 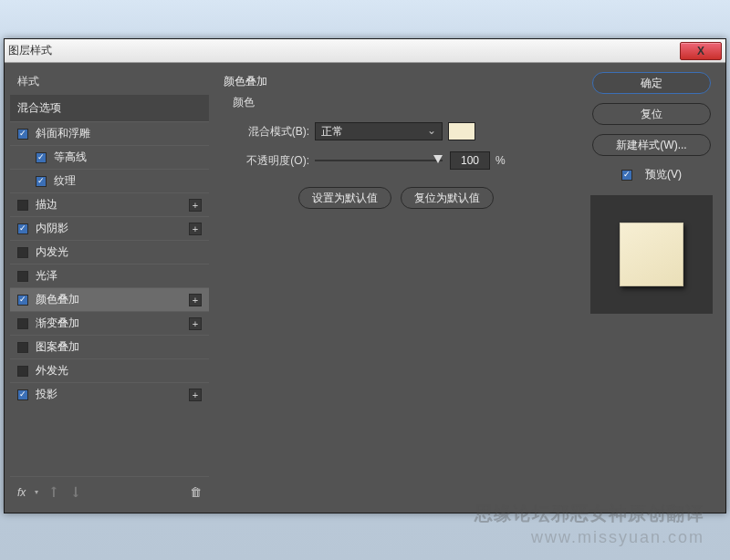 I want to click on blend-mode-select: 正常, so click(x=379, y=131).